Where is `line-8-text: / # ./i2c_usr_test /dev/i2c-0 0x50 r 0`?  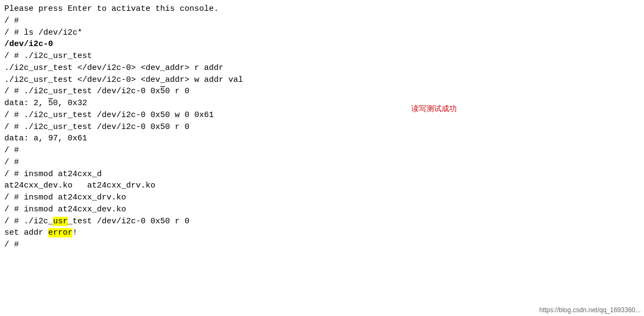 line-8-text: / # ./i2c_usr_test /dev/i2c-0 0x50 r 0 is located at coordinates (97, 91).